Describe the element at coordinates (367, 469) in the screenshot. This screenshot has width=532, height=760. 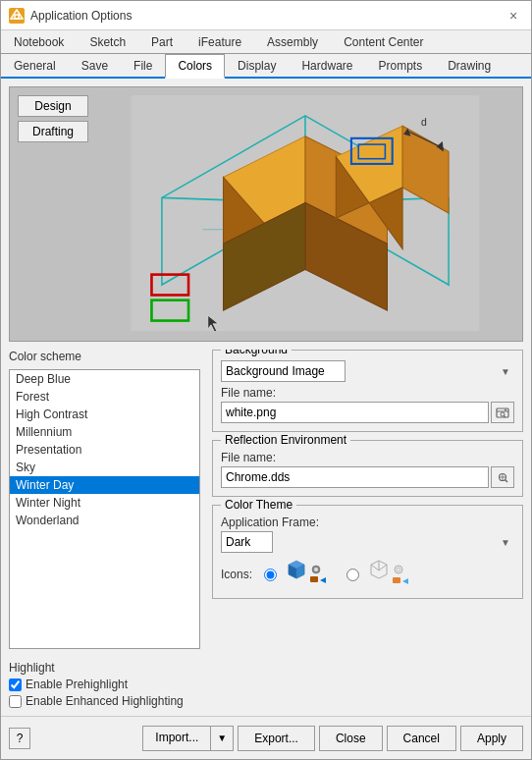
I see `refl-filename-row: File name:` at that location.